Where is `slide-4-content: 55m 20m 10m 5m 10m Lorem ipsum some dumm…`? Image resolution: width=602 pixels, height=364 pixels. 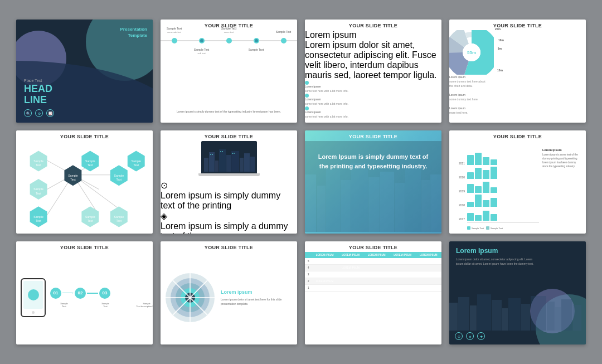 slide-4-content: 55m 20m 10m 5m 10m Lorem ipsum some dumm… is located at coordinates (517, 72).